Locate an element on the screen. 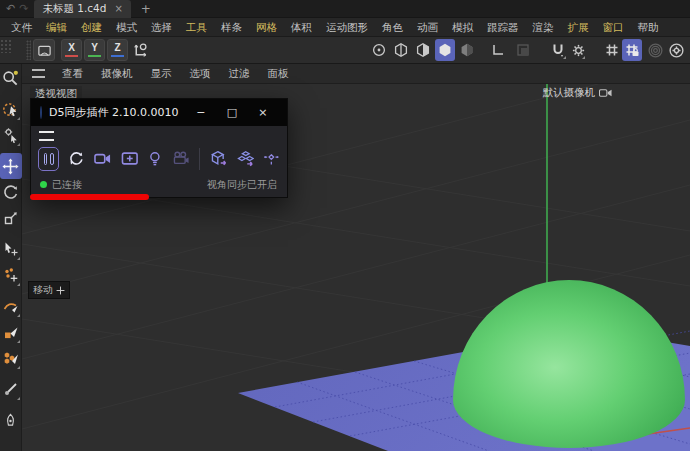 Image resolution: width=690 pixels, height=451 pixels. viewport-menu-bar: 查看摄像机显示选项过滤面板 is located at coordinates (356, 74).